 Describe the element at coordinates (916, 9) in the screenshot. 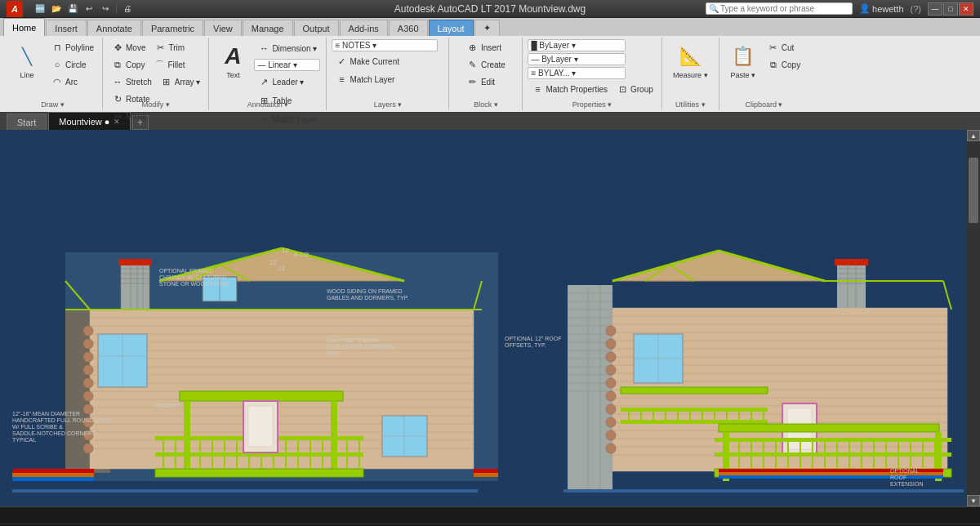

I see `info-area: (?)` at that location.